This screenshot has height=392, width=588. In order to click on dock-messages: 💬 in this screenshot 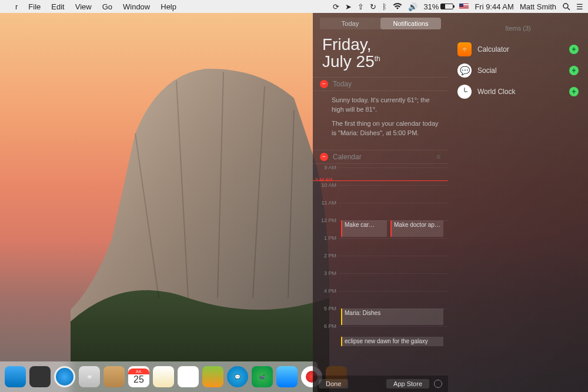, I will do `click(238, 377)`.